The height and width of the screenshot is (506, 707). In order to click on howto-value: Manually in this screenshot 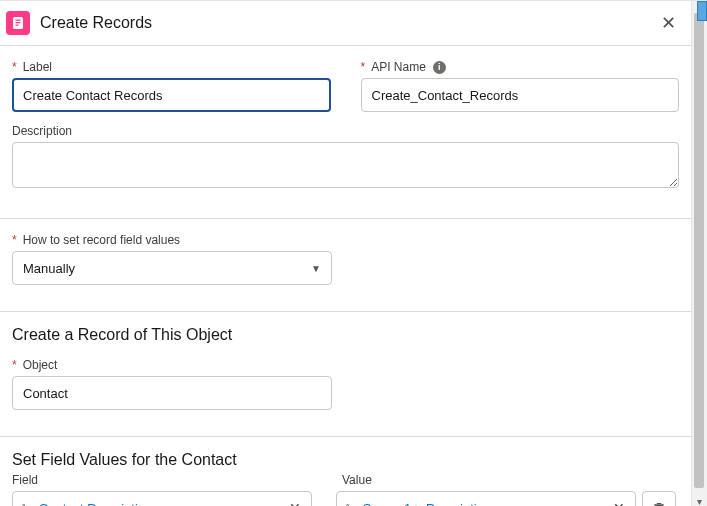, I will do `click(49, 268)`.